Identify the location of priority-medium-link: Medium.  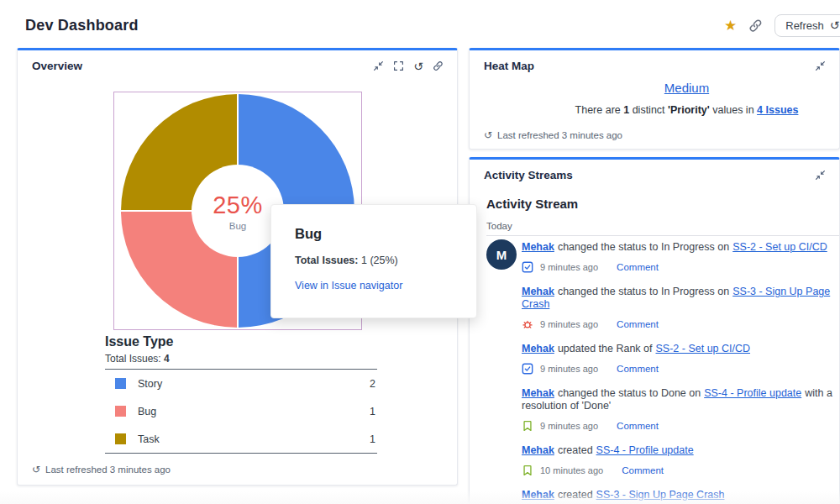
(687, 87).